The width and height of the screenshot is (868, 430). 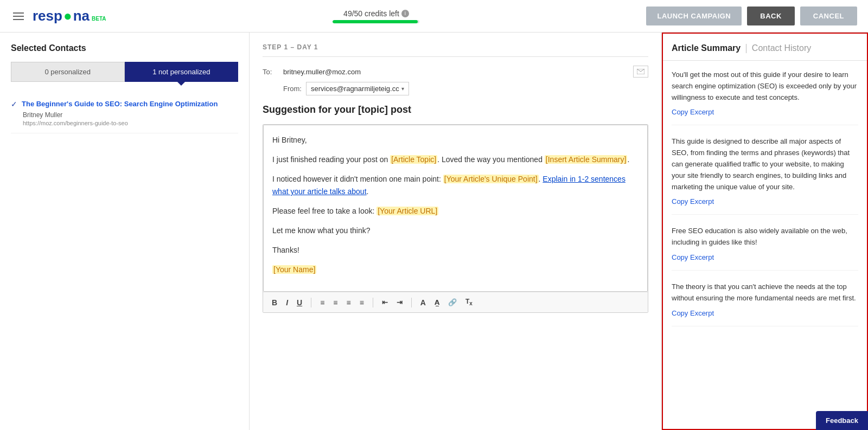 I want to click on align-right-button: ≡, so click(x=348, y=303).